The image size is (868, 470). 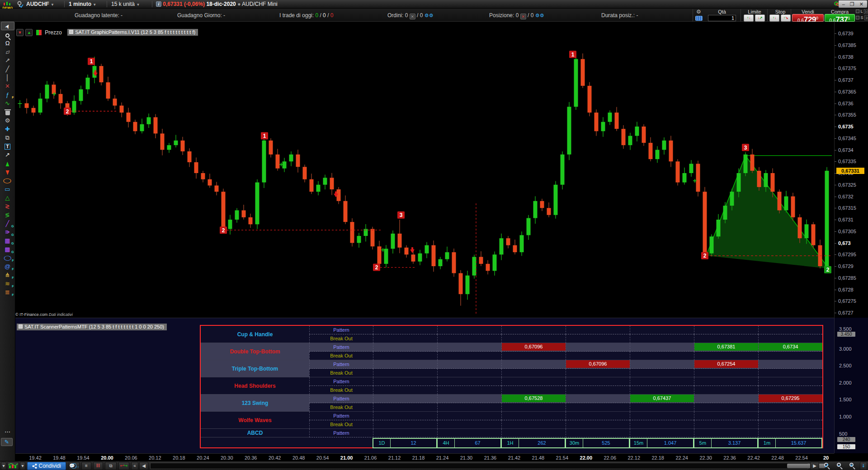 I want to click on draw-mode-button: ✎, so click(x=7, y=442).